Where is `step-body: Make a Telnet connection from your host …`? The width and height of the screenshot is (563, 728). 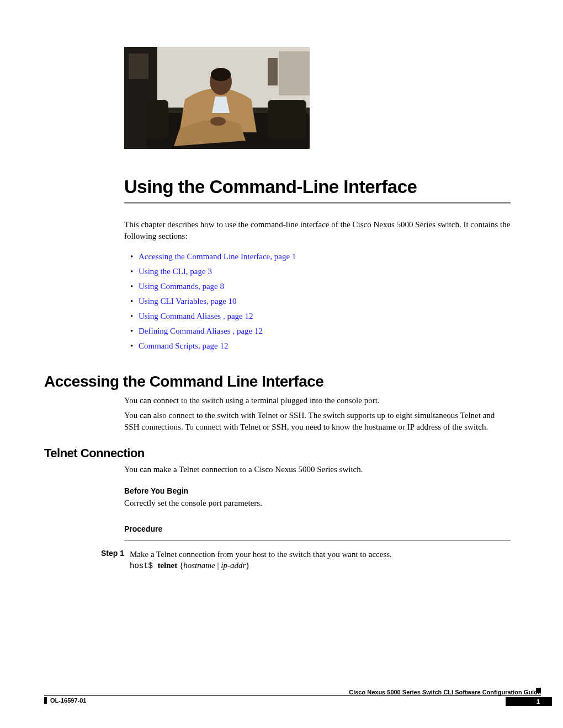
step-body: Make a Telnet connection from your host … is located at coordinates (317, 560).